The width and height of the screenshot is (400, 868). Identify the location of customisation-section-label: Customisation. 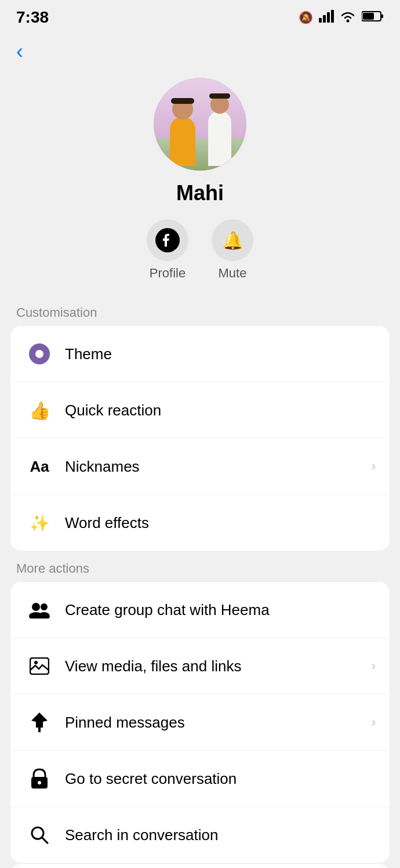
(200, 310).